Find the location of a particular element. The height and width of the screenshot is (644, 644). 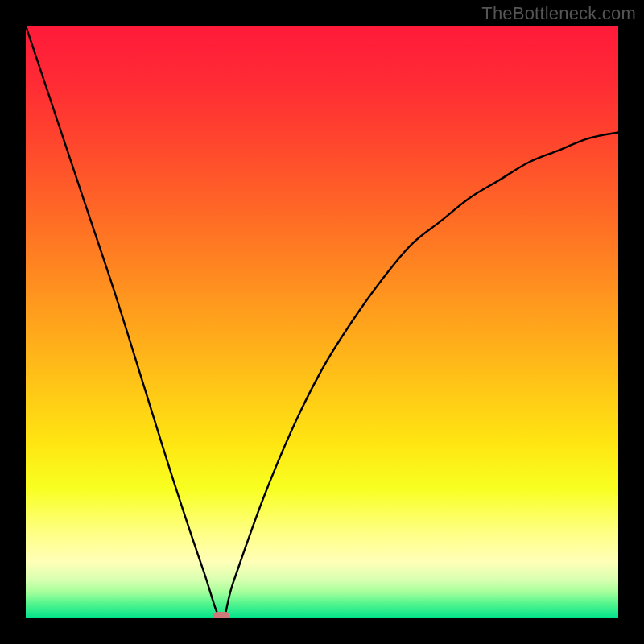

minimum-marker is located at coordinates (221, 615).